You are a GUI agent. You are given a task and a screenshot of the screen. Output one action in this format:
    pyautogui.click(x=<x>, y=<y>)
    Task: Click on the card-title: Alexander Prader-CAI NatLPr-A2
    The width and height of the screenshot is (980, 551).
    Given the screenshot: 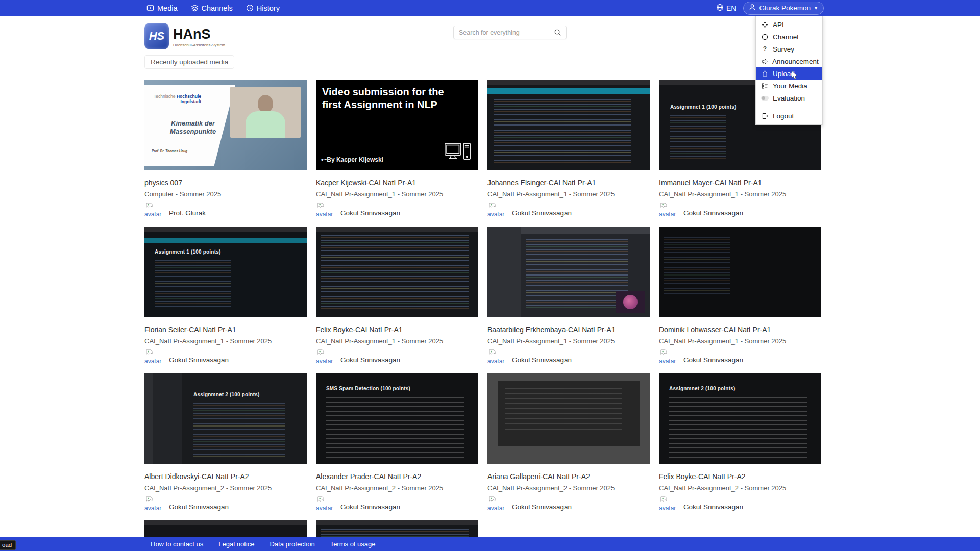 What is the action you would take?
    pyautogui.click(x=397, y=477)
    